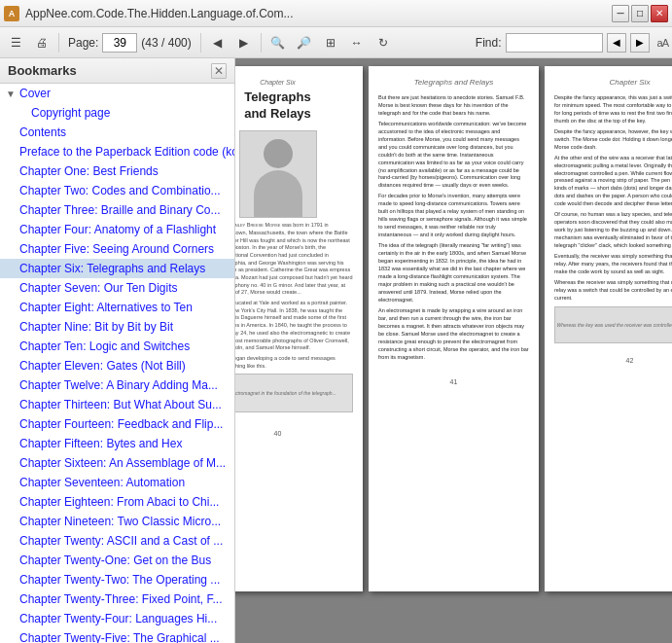  Describe the element at coordinates (300, 434) in the screenshot. I see `page-40-number: 40` at that location.